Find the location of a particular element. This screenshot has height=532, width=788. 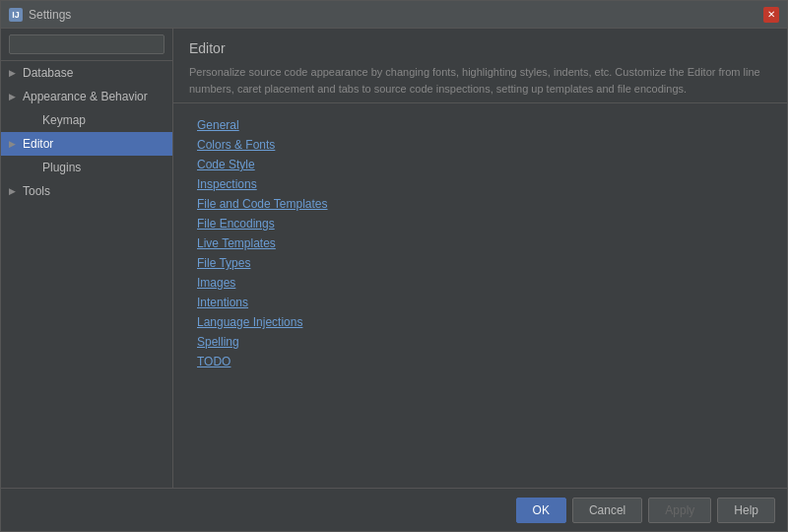

sub-item-language-injections: Language Injections is located at coordinates (481, 322).